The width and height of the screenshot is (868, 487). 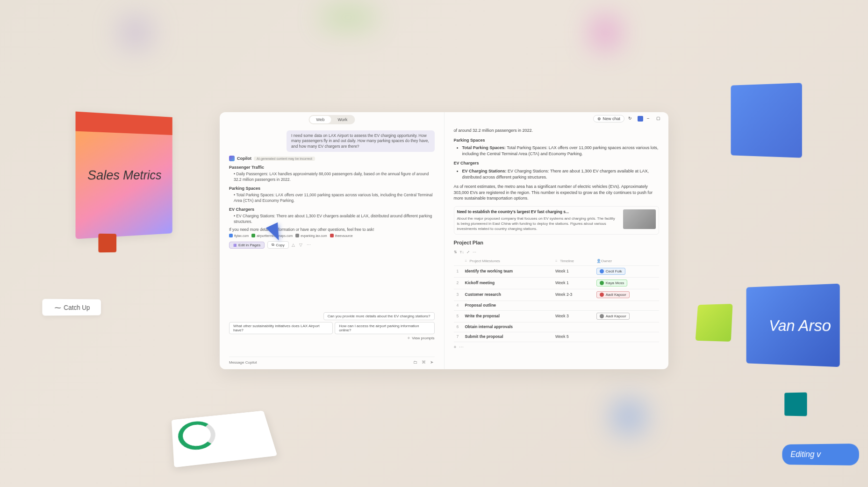 What do you see at coordinates (77, 307) in the screenshot?
I see `catchup-label: Catch Up` at bounding box center [77, 307].